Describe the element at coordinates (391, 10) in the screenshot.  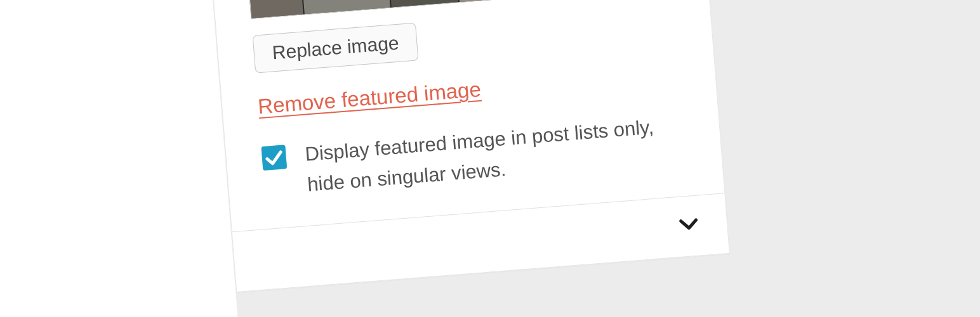
I see `featured-image-thumbnail` at that location.